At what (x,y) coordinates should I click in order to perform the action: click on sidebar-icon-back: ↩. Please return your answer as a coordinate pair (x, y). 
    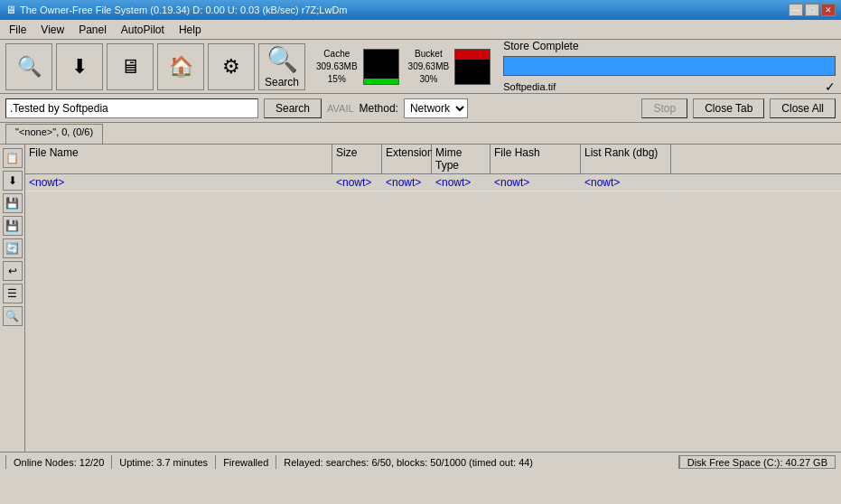
    Looking at the image, I should click on (13, 271).